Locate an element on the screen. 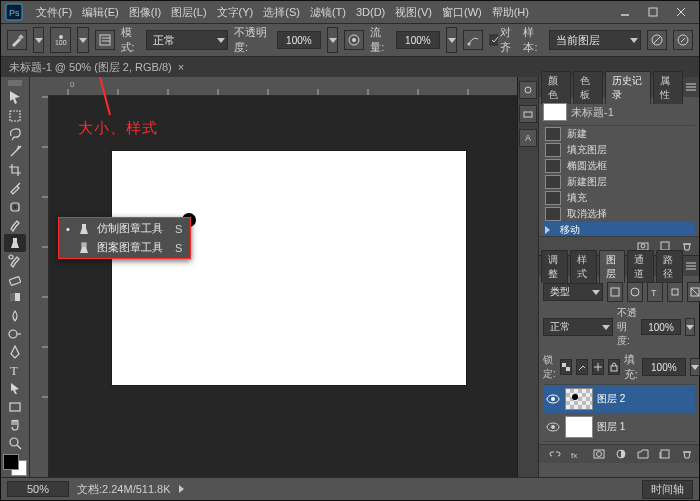  brush-preview: 100 is located at coordinates (60, 40).